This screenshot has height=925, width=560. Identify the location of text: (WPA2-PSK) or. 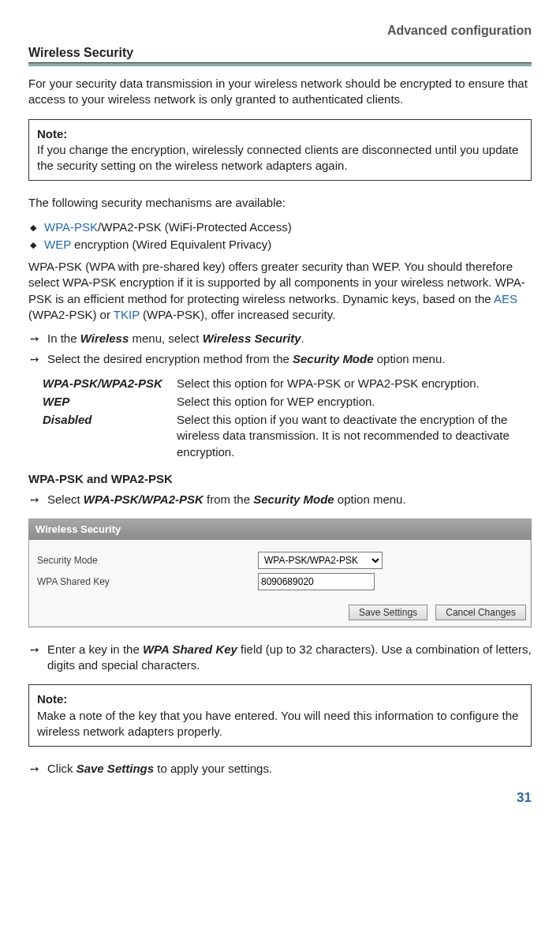
(71, 314).